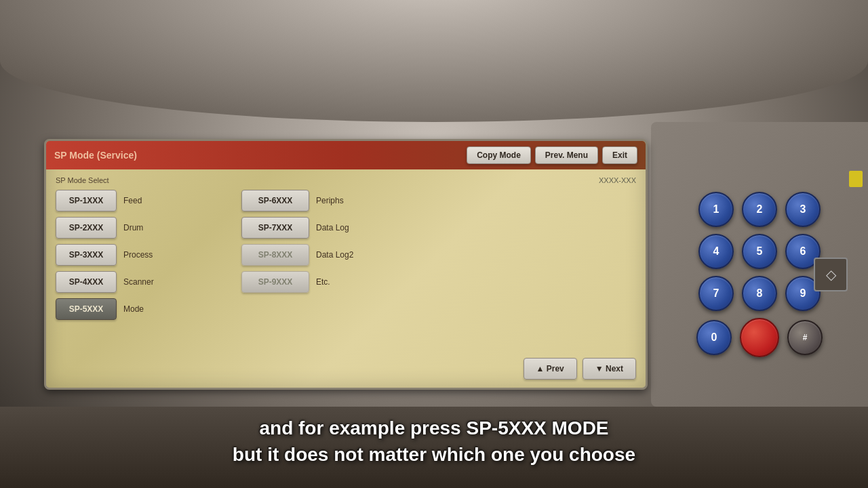 Image resolution: width=868 pixels, height=488 pixels. I want to click on copy-mode-button: Copy Mode, so click(499, 155).